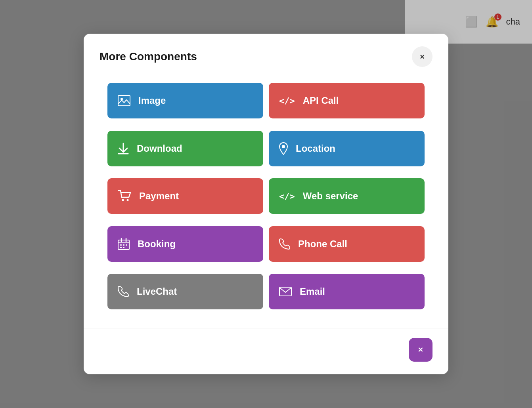  I want to click on api-call-label: API Call, so click(321, 101).